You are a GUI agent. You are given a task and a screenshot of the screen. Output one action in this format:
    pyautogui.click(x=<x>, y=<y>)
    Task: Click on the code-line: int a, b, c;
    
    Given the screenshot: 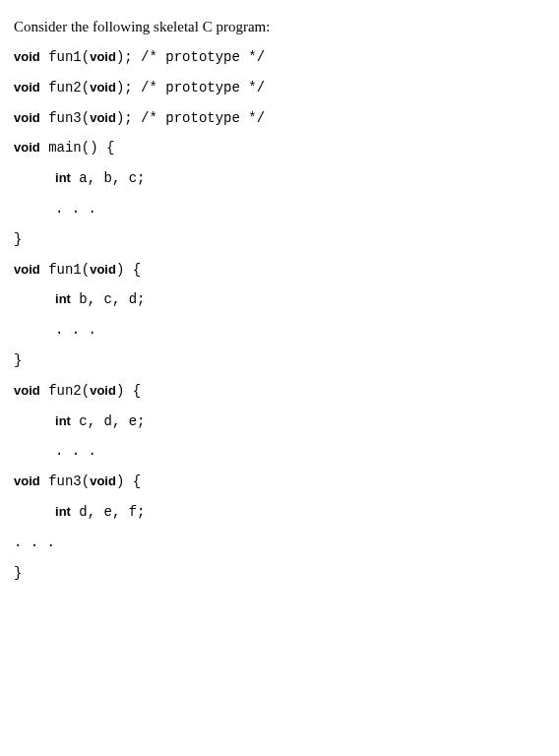 What is the action you would take?
    pyautogui.click(x=280, y=179)
    